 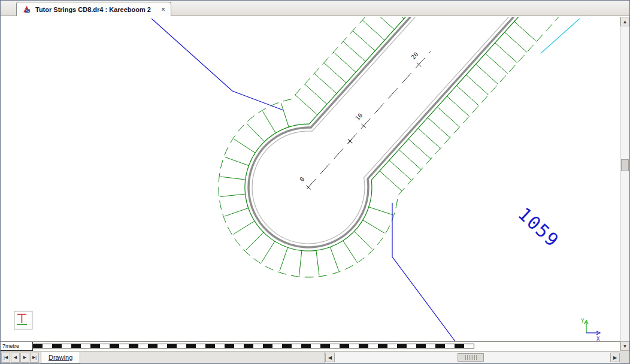 I want to click on boundary-line-northwest, so click(x=217, y=65).